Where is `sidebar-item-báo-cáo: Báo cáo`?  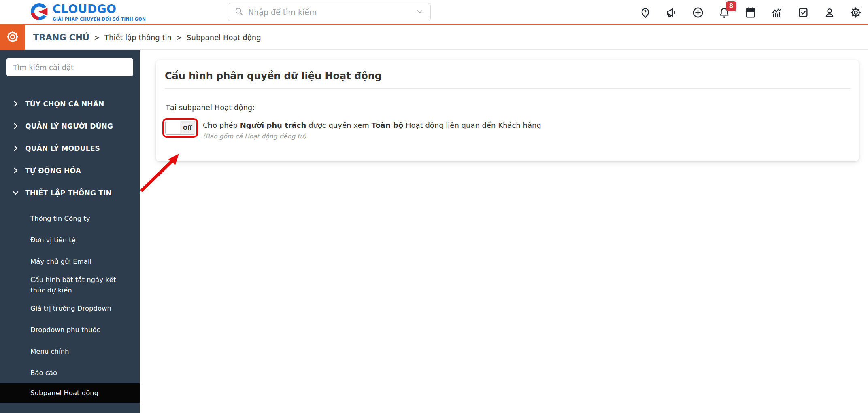 sidebar-item-báo-cáo: Báo cáo is located at coordinates (70, 373).